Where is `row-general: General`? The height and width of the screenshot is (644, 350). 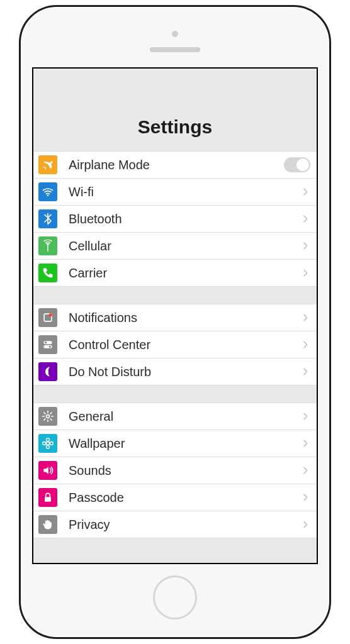
row-general: General is located at coordinates (175, 416).